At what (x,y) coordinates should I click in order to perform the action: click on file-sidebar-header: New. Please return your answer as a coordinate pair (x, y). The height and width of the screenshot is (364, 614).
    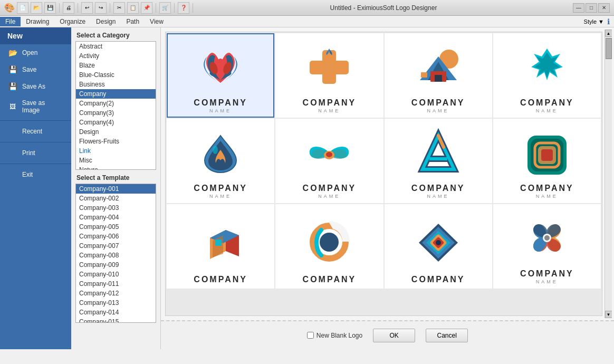
    Looking at the image, I should click on (36, 36).